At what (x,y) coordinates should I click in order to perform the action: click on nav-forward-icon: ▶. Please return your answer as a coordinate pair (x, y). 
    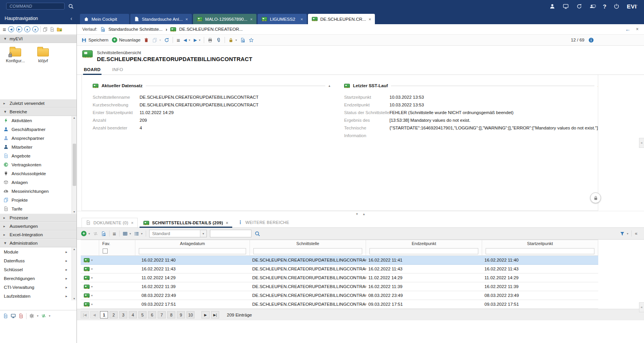
    Looking at the image, I should click on (19, 29).